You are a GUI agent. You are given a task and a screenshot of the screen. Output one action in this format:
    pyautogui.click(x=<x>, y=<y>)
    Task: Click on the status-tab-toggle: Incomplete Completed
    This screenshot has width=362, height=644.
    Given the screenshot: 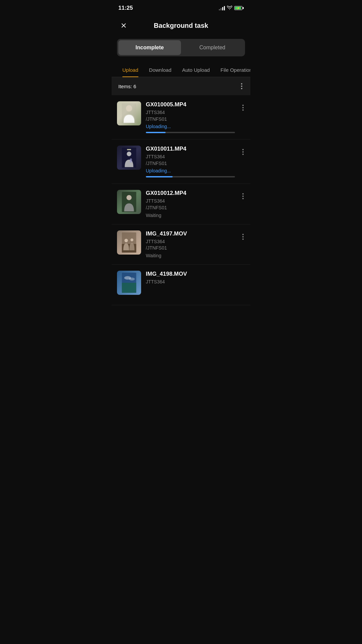 What is the action you would take?
    pyautogui.click(x=181, y=48)
    